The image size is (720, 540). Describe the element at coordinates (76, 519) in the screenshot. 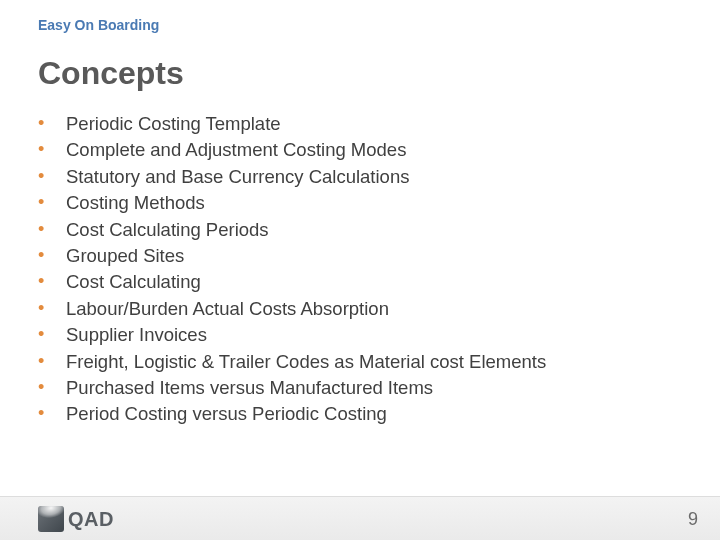

I see `logo: QAD` at that location.